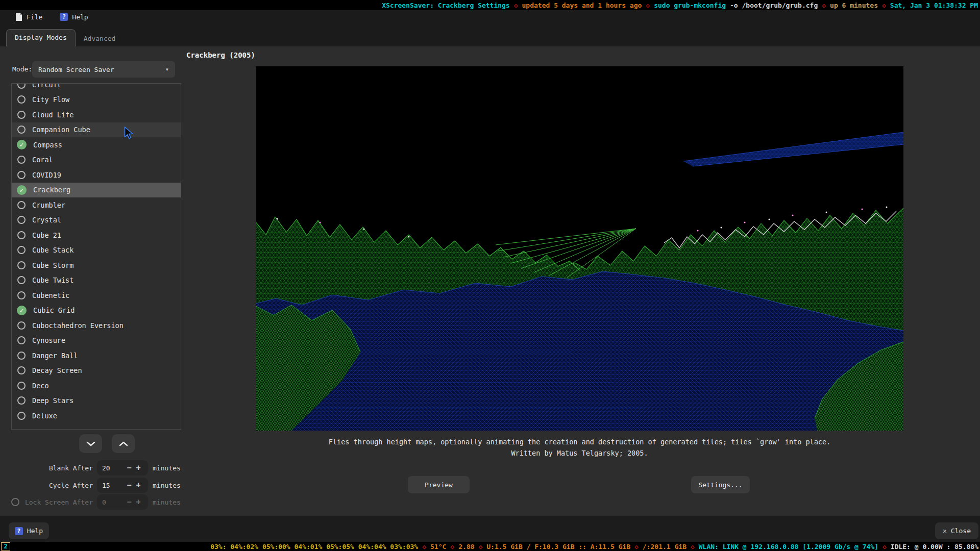  What do you see at coordinates (113, 468) in the screenshot?
I see `blank-after-value: 20` at bounding box center [113, 468].